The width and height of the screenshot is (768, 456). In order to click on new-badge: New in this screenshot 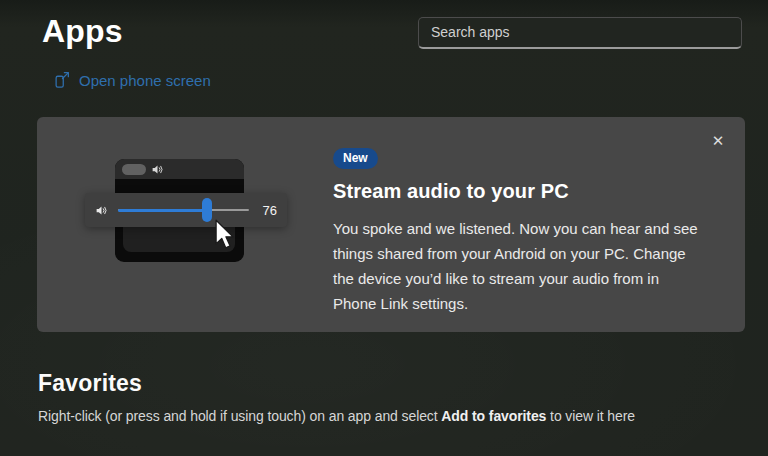, I will do `click(356, 158)`.